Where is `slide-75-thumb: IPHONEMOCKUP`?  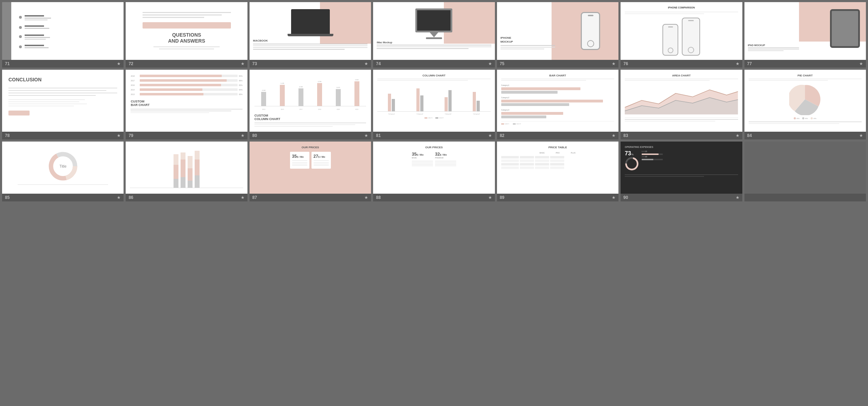 slide-75-thumb: IPHONEMOCKUP is located at coordinates (558, 31).